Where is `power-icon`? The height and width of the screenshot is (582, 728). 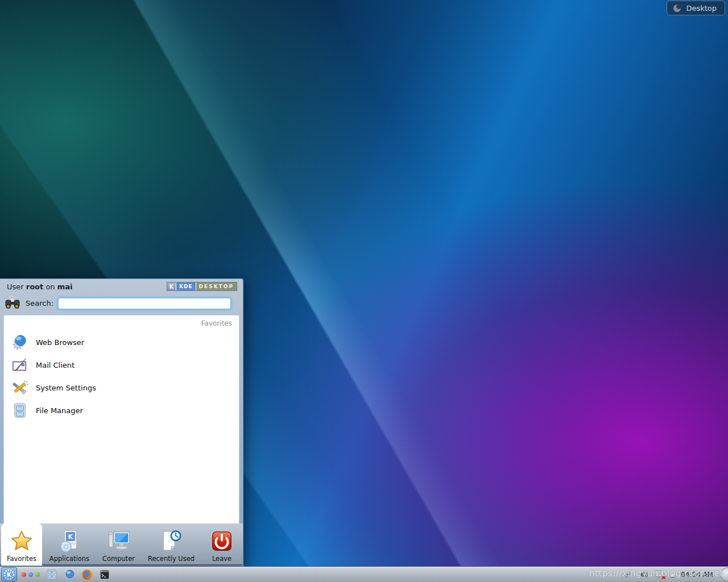
power-icon is located at coordinates (222, 541).